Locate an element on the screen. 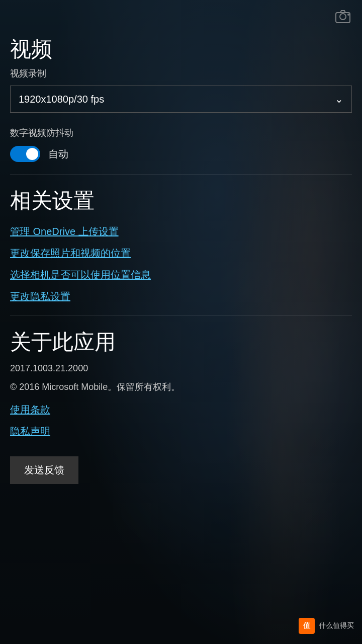  app-version: 2017.1003.21.2000 is located at coordinates (181, 368).